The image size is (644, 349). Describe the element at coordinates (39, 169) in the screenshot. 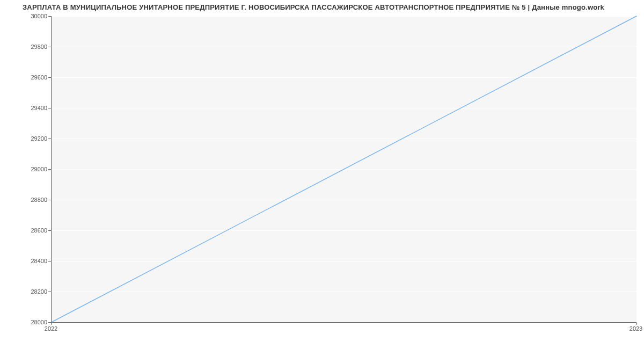

I see `y-tick-label: 29000` at that location.